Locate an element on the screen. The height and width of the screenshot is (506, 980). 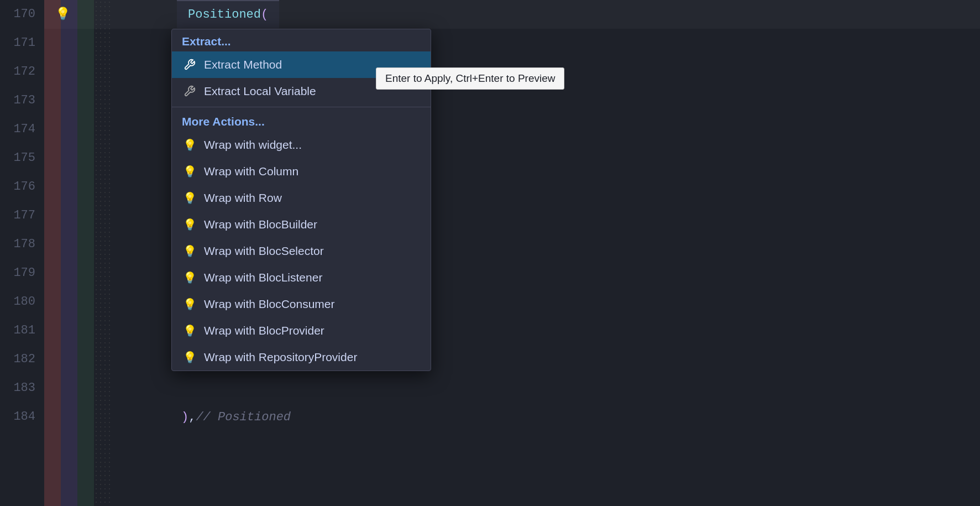
bulb-icon-wrap-repository-provider: 💡 is located at coordinates (190, 357).